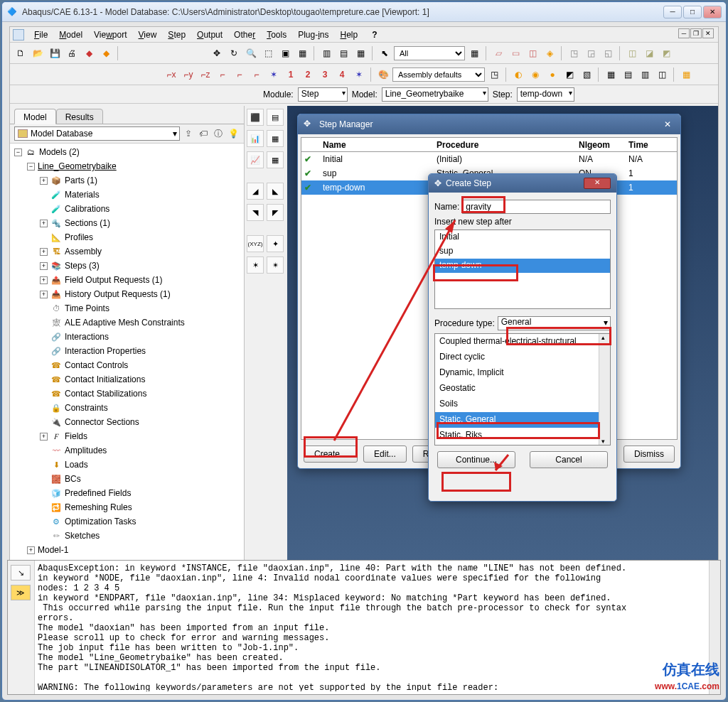  What do you see at coordinates (546, 94) in the screenshot?
I see `step-select: temp-down` at bounding box center [546, 94].